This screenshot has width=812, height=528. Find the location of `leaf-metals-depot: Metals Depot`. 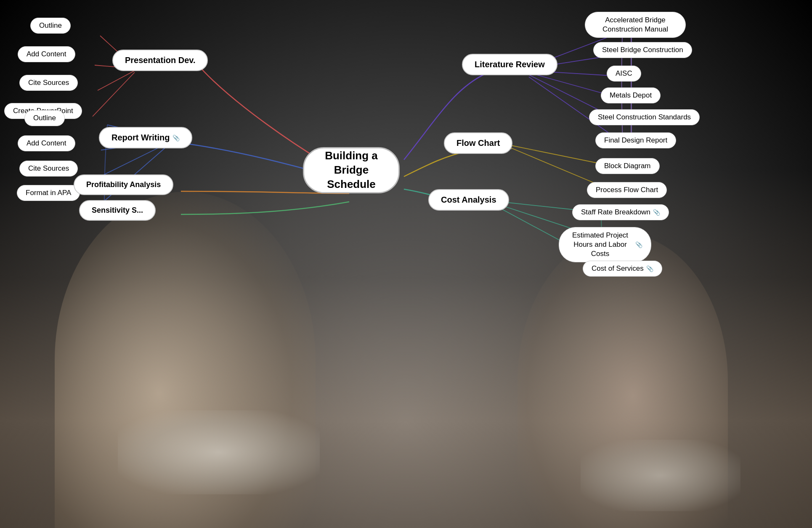

leaf-metals-depot: Metals Depot is located at coordinates (631, 95).